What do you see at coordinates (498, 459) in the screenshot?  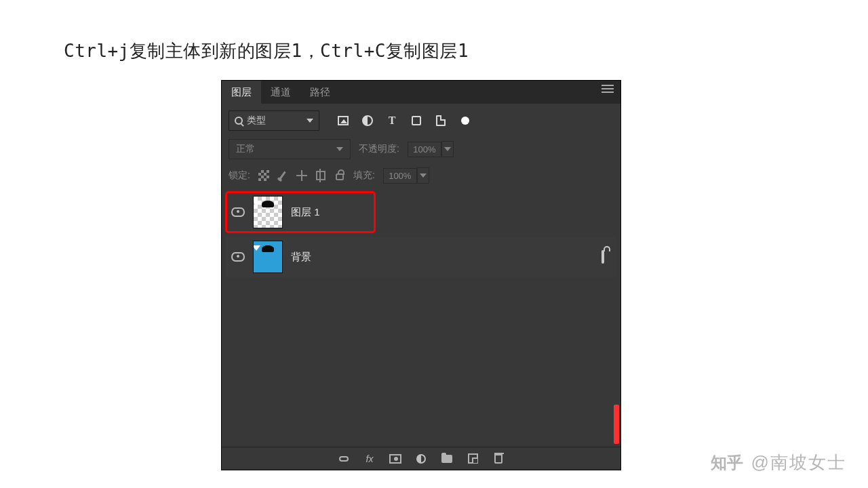 I see `delete-layer-icon` at bounding box center [498, 459].